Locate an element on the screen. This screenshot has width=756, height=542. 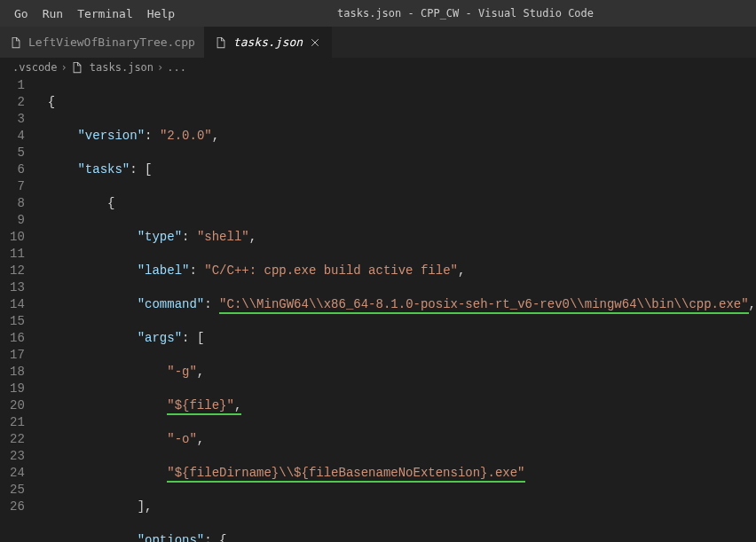
menu-run: Run is located at coordinates (53, 13).